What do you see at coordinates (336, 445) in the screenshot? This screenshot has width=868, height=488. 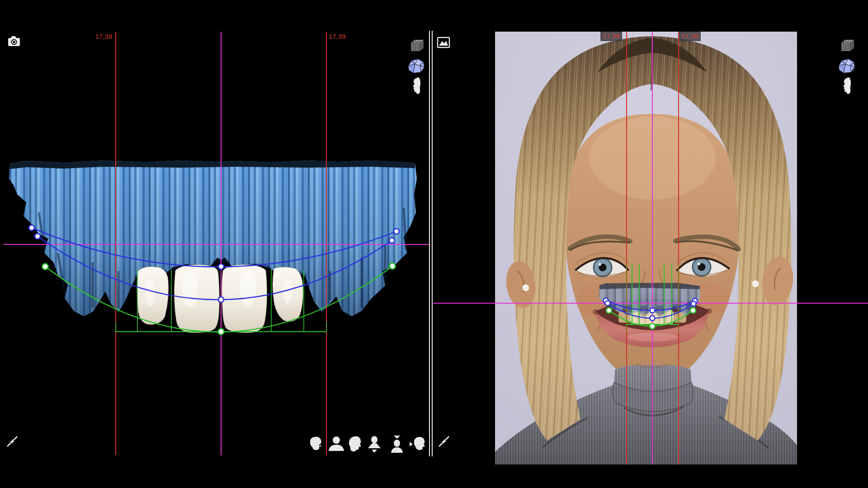 I see `bust-front-icon` at bounding box center [336, 445].